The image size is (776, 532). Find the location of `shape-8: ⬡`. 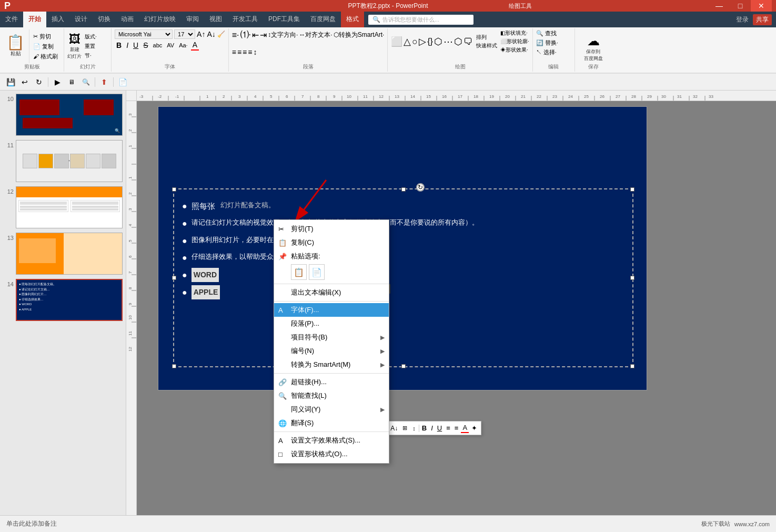

shape-8: ⬡ is located at coordinates (458, 42).